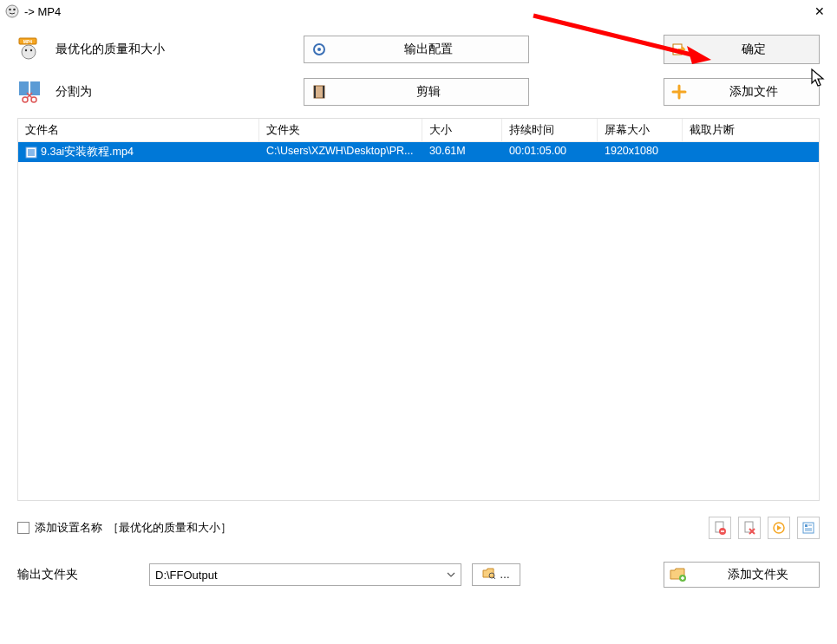  What do you see at coordinates (152, 92) in the screenshot?
I see `split-group: 分割为` at bounding box center [152, 92].